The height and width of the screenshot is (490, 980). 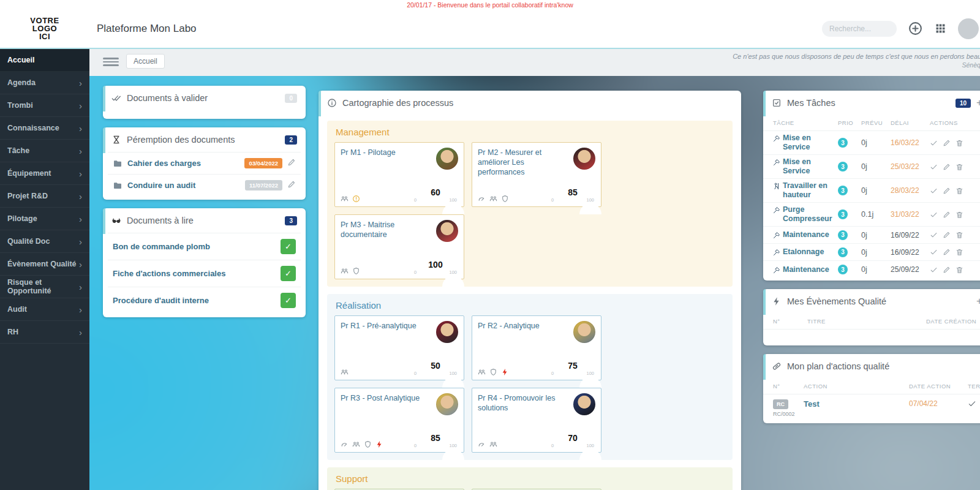 What do you see at coordinates (872, 270) in the screenshot?
I see `task-row: Maintenance 3 0j 25/09/22` at bounding box center [872, 270].